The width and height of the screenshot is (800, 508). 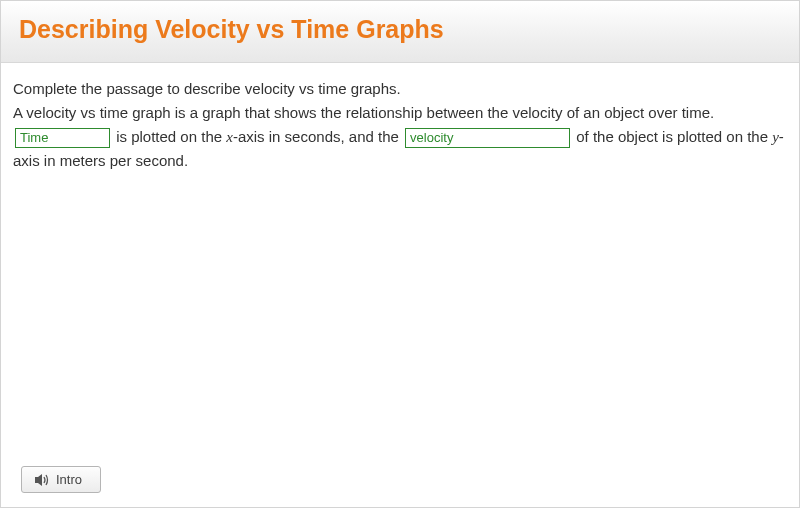 What do you see at coordinates (400, 149) in the screenshot?
I see `fill-line: Time is plotted on the x-axis in seconds…` at bounding box center [400, 149].